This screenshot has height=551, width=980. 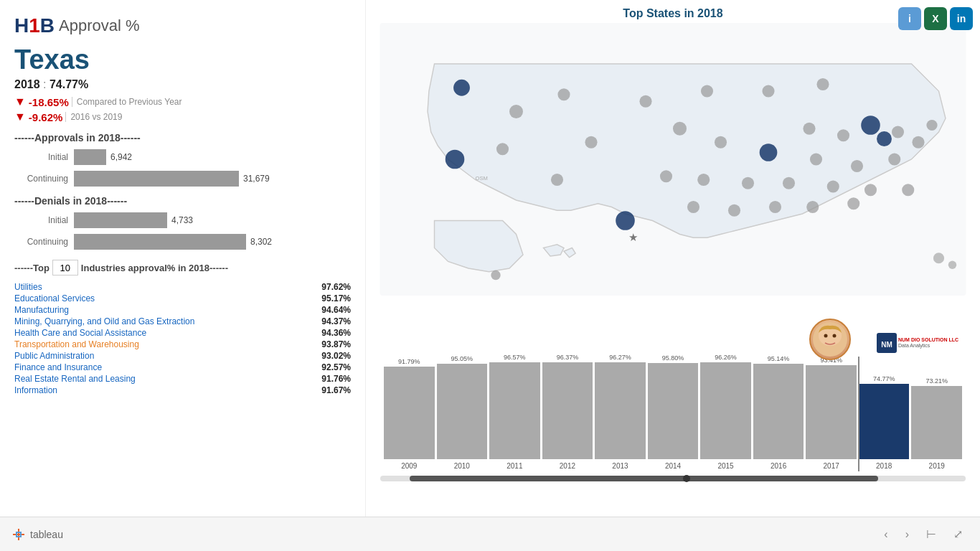 What do you see at coordinates (58, 367) in the screenshot?
I see `industry-name: Finance and Insurance` at bounding box center [58, 367].